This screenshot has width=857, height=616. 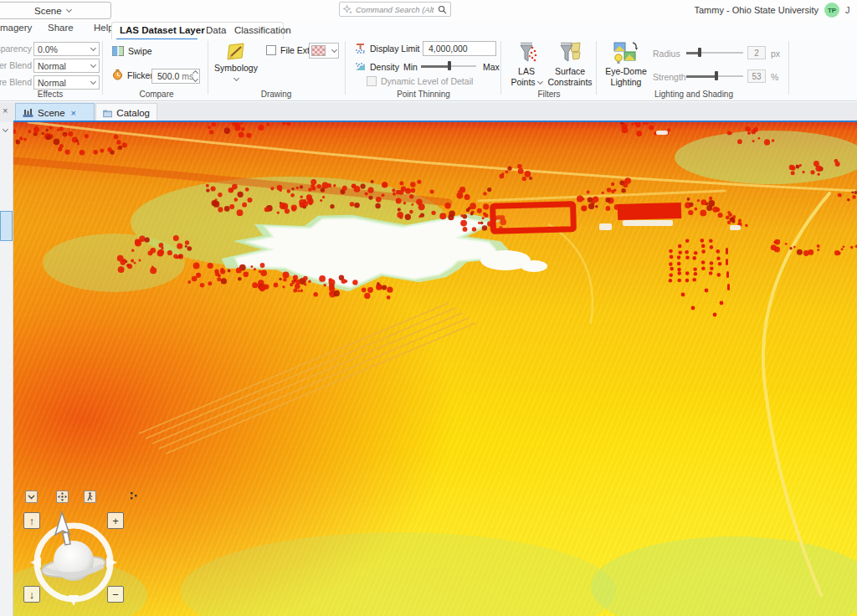 I want to click on surface-label-line1: Surface, so click(x=570, y=72).